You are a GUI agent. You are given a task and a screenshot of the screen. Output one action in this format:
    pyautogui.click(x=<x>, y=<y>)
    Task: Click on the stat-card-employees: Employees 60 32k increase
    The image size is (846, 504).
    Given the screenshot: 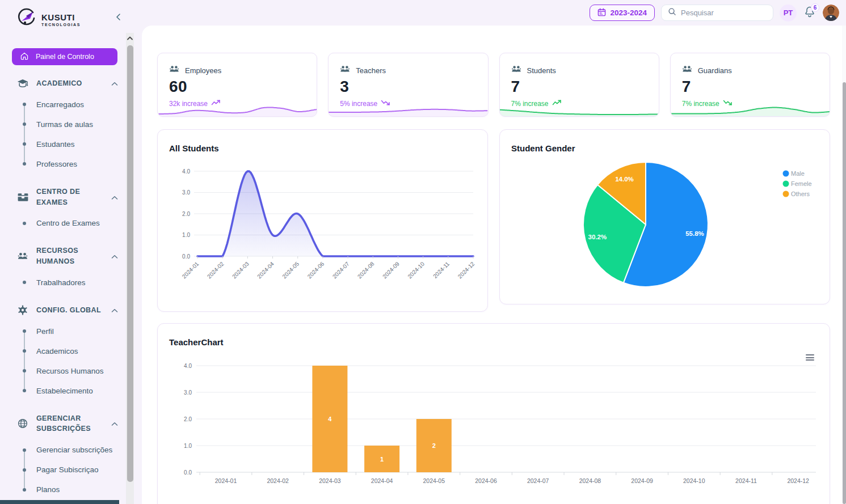 What is the action you would take?
    pyautogui.click(x=237, y=85)
    